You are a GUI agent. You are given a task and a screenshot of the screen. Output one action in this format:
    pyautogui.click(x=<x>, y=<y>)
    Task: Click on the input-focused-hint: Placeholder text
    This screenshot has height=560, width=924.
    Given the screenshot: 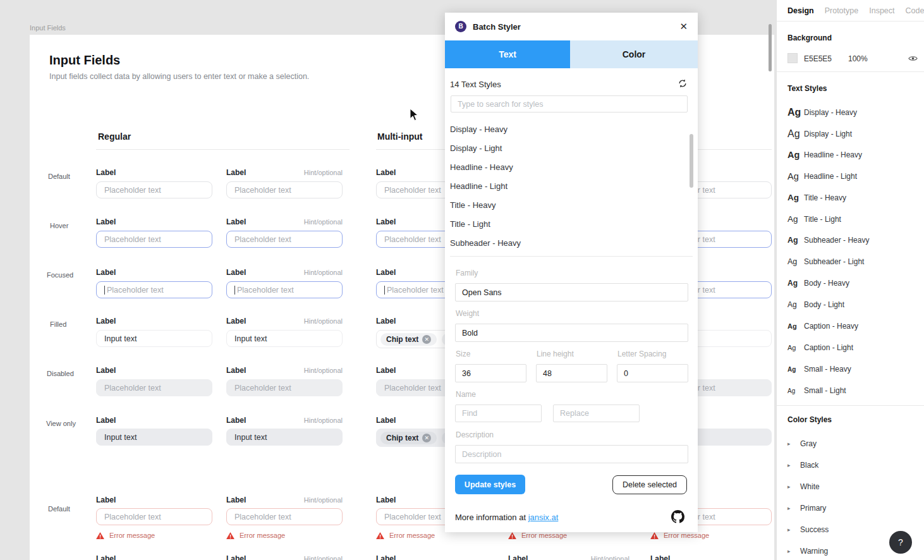 What is the action you would take?
    pyautogui.click(x=284, y=289)
    